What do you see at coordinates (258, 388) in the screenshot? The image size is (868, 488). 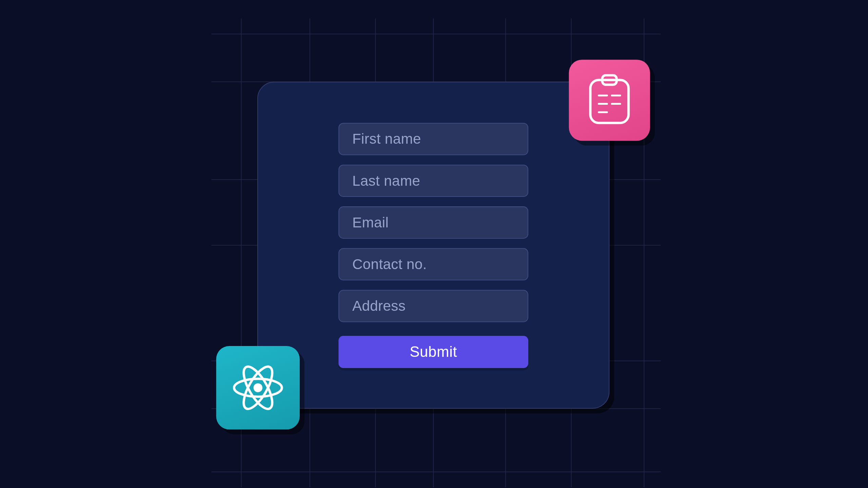 I see `react-icon` at bounding box center [258, 388].